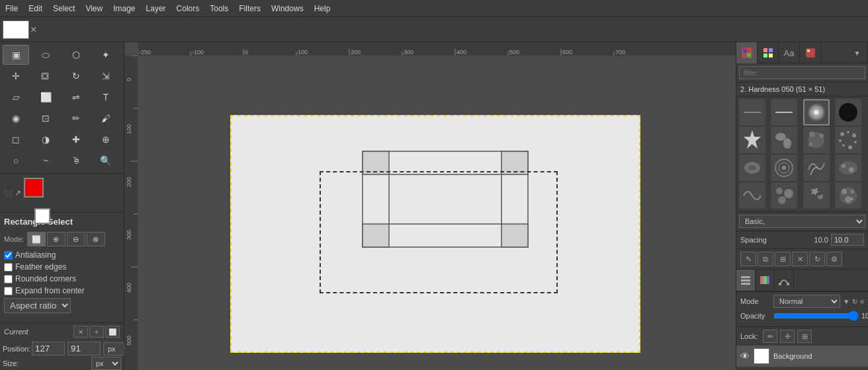  I want to click on tool-zoom: 🔍, so click(106, 161).